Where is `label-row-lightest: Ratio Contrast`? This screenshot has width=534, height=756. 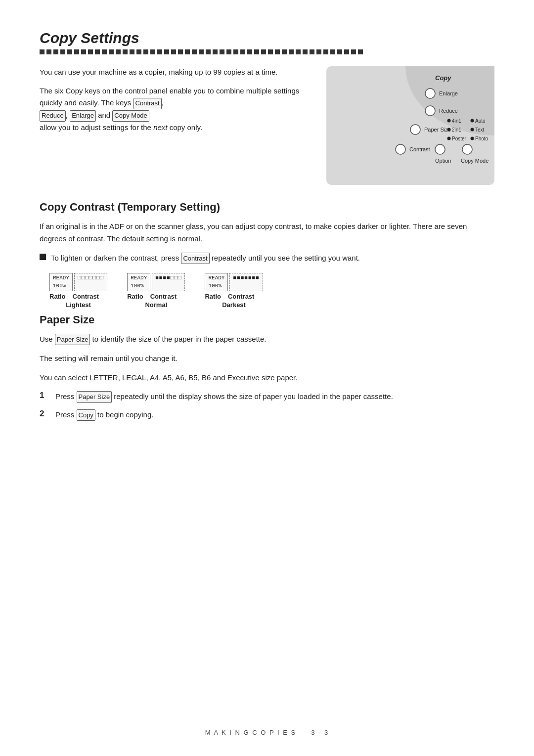 label-row-lightest: Ratio Contrast is located at coordinates (74, 297).